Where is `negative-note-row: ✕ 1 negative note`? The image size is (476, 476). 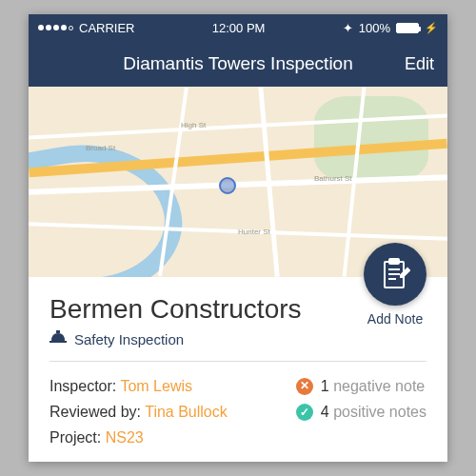
negative-note-row: ✕ 1 negative note is located at coordinates (362, 387).